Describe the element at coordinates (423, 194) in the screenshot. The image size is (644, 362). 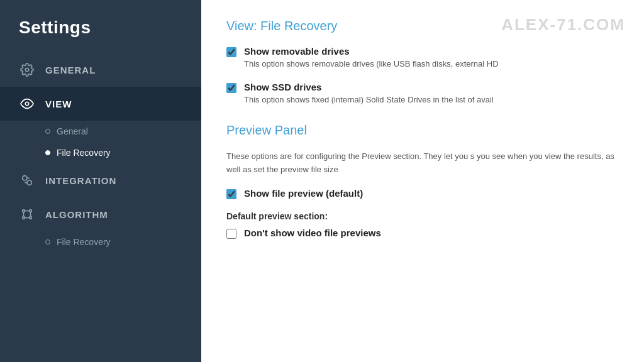
I see `option-row-file-preview: Show file preview (default)` at that location.